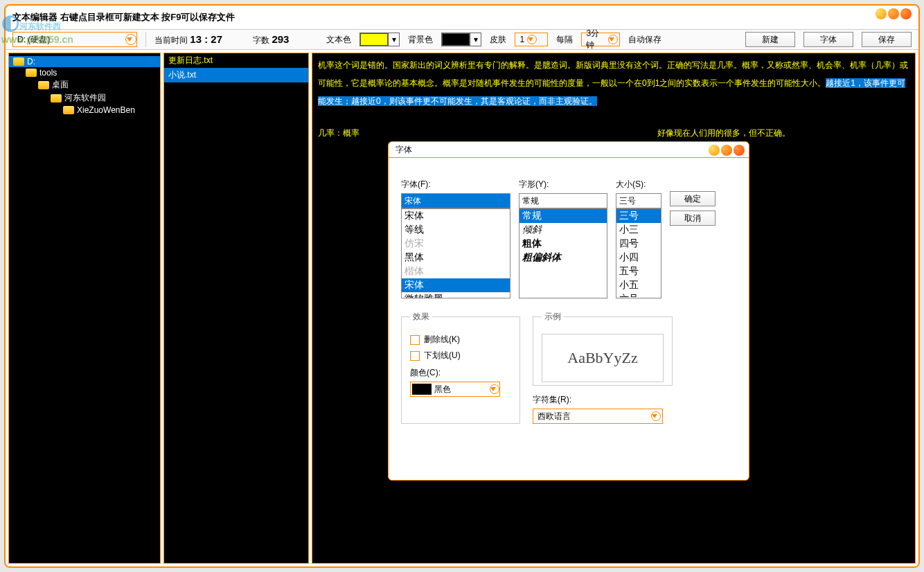  What do you see at coordinates (603, 348) in the screenshot?
I see `sample-fieldset: 示例 AaBbYyZz` at bounding box center [603, 348].